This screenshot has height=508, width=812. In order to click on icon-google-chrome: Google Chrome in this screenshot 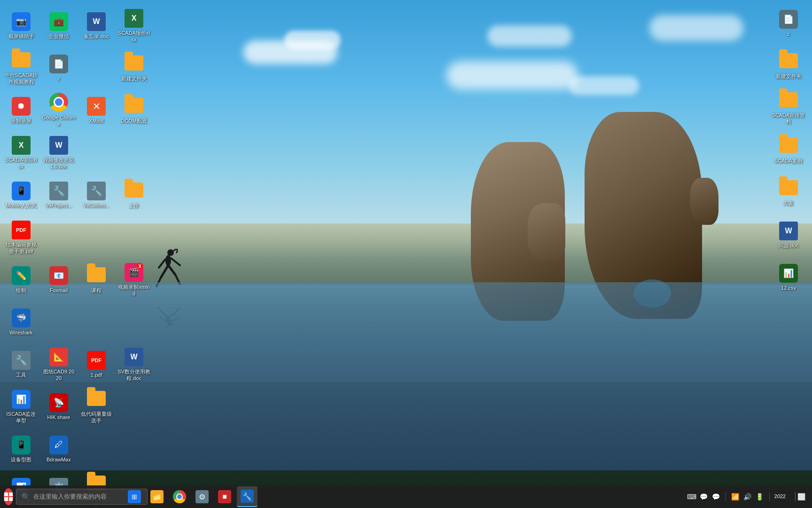, I will do `click(59, 111)`.